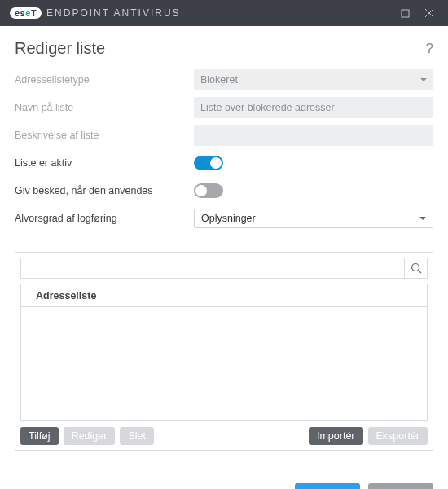 The image size is (448, 489). I want to click on page-title: Rediger liste, so click(220, 49).